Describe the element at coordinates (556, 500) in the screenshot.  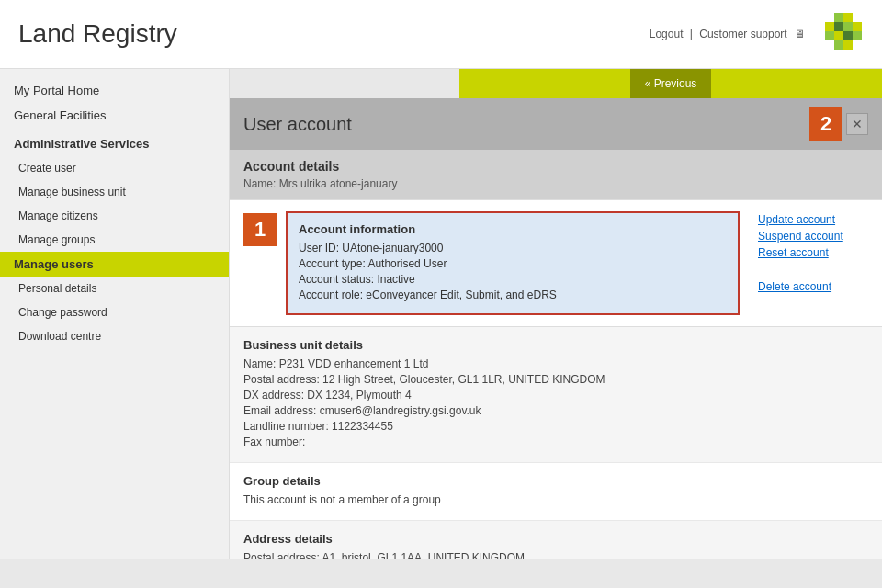
I see `group-details-desc: This account is not a member of a group` at that location.